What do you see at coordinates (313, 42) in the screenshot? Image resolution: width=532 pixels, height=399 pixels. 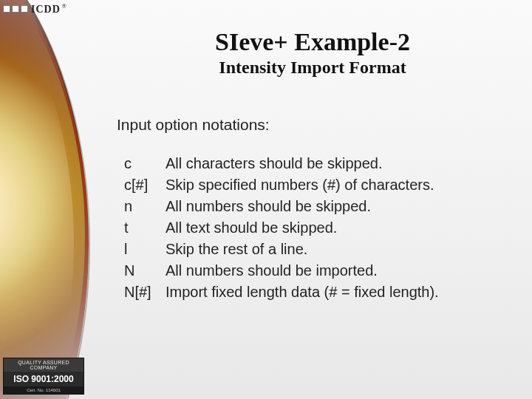 I see `slide-title: SIeve+ Example-2` at bounding box center [313, 42].